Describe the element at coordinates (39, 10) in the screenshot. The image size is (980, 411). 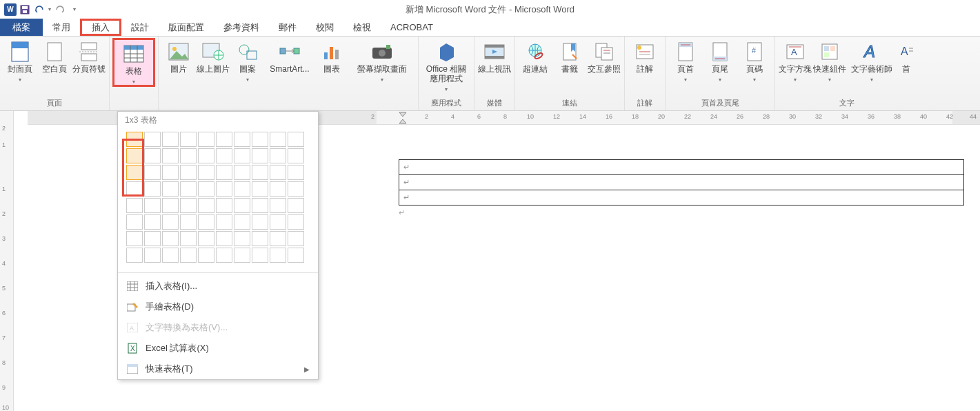
I see `undo-icon` at that location.